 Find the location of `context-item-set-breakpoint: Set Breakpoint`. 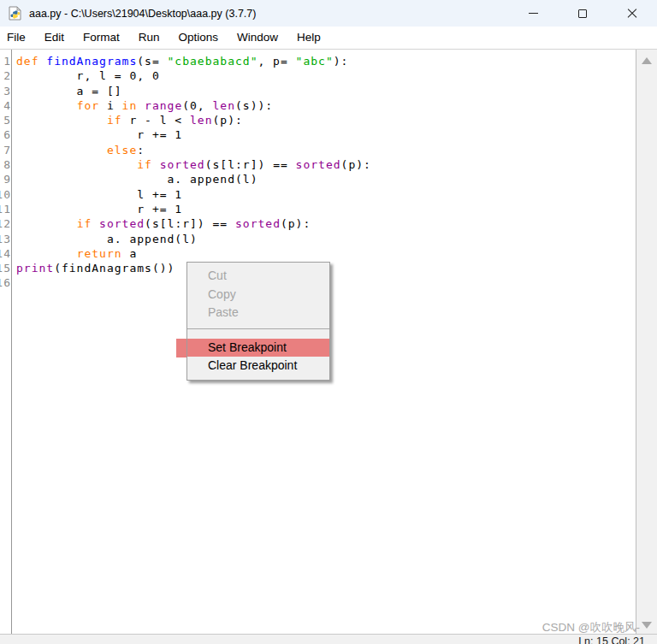

context-item-set-breakpoint: Set Breakpoint is located at coordinates (258, 348).